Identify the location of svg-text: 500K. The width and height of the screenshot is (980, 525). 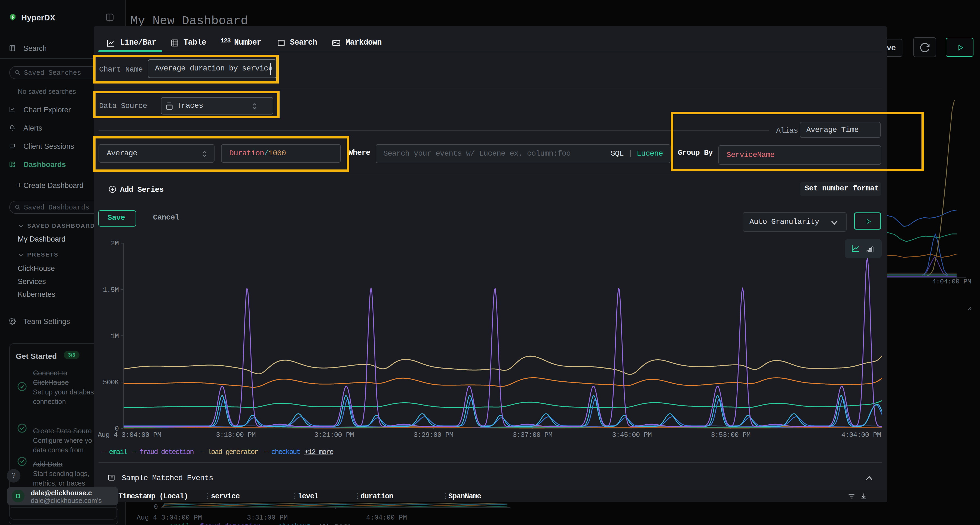
(111, 382).